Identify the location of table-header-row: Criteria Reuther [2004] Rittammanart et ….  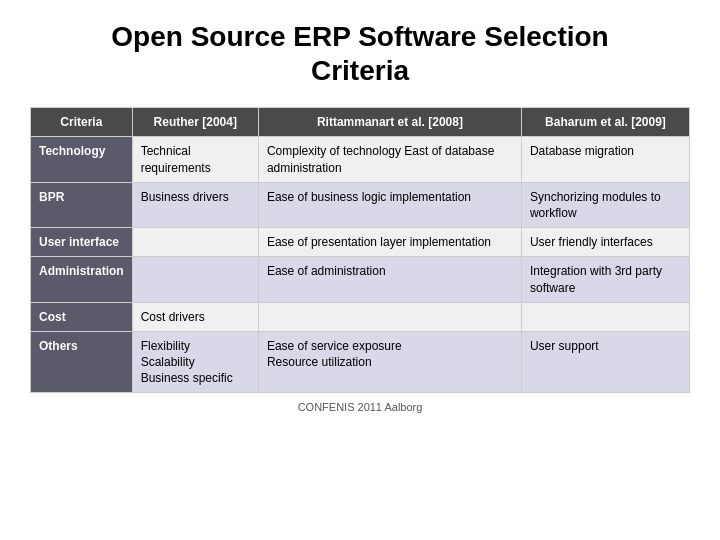
(360, 122).